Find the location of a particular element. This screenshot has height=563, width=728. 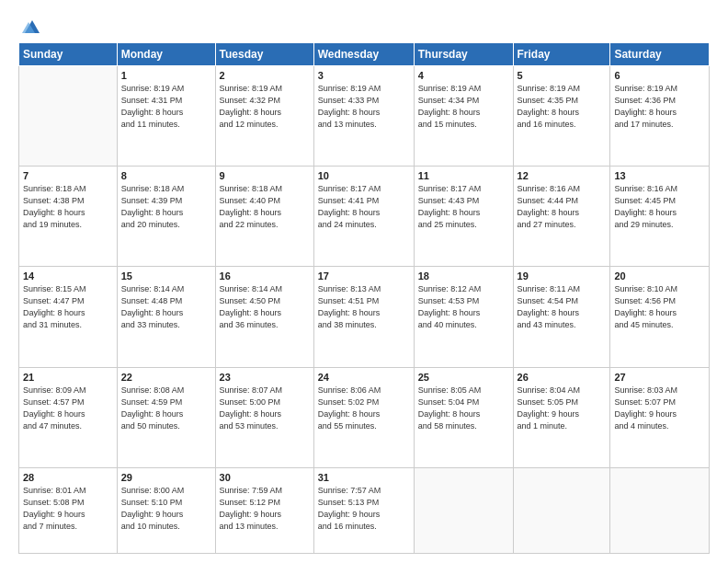

day-info: Sunrise: 8:18 AM Sunset: 4:39 PM Dayligh… is located at coordinates (166, 207).